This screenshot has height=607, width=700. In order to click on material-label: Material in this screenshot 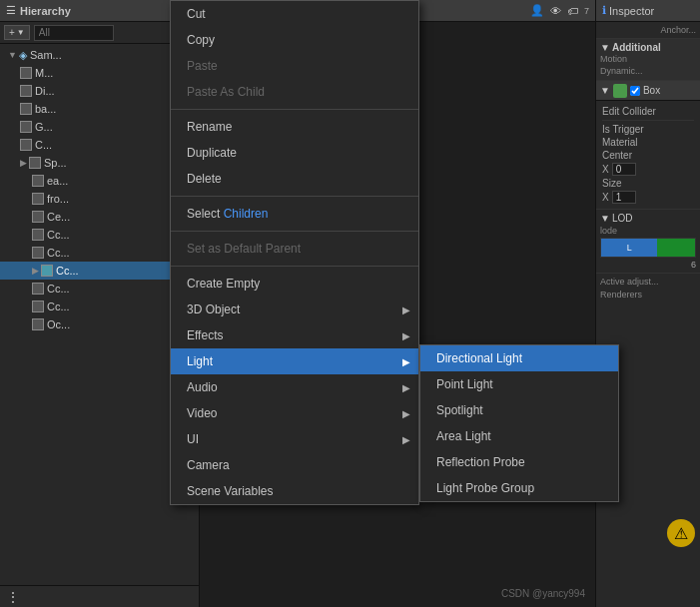, I will do `click(620, 142)`.